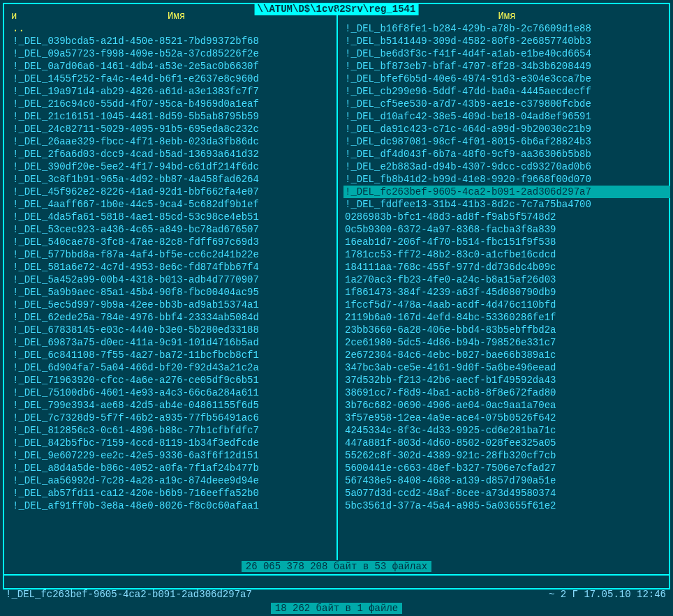 The image size is (673, 616). I want to click on file-row: !_DEL_bfef6b5d-40e6-4974-91d3-e304e3cca7…, so click(507, 79).